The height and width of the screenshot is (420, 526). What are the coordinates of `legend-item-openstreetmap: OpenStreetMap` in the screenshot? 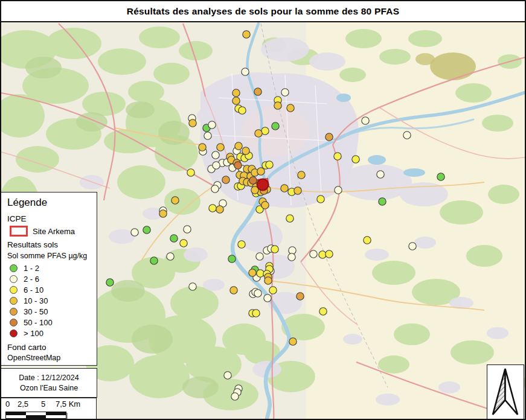 It's located at (49, 358).